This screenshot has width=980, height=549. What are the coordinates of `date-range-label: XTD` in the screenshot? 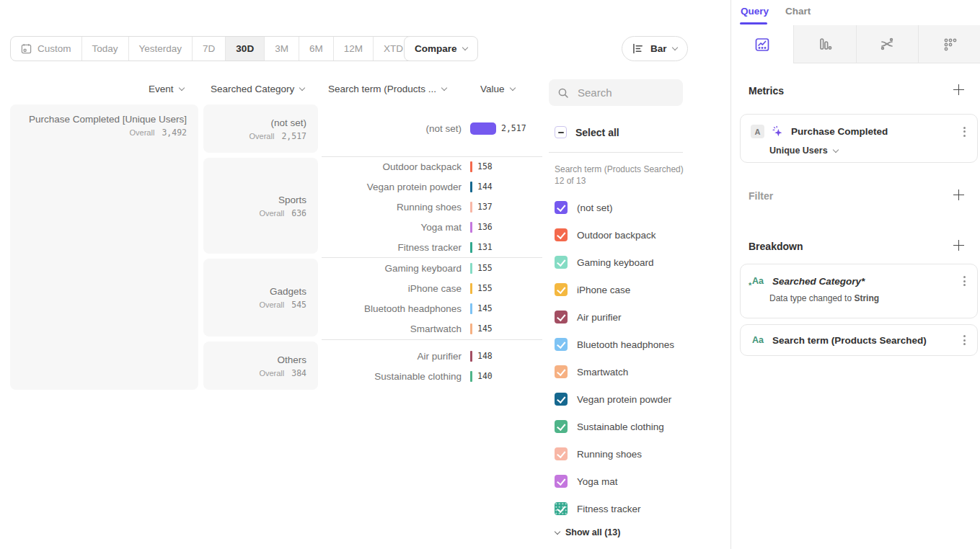 It's located at (394, 49).